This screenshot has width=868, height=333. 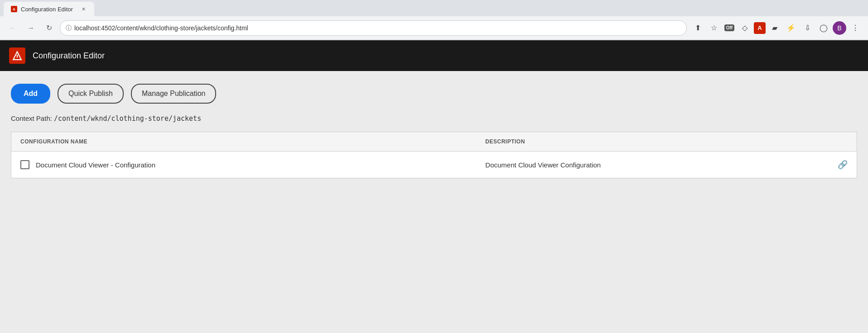 I want to click on col-actions-header, so click(x=835, y=142).